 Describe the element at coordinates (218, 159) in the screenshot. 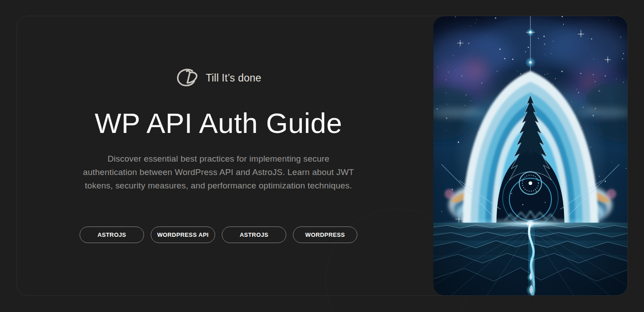

I see `hero-description-line: Discover essential best practices for im…` at that location.